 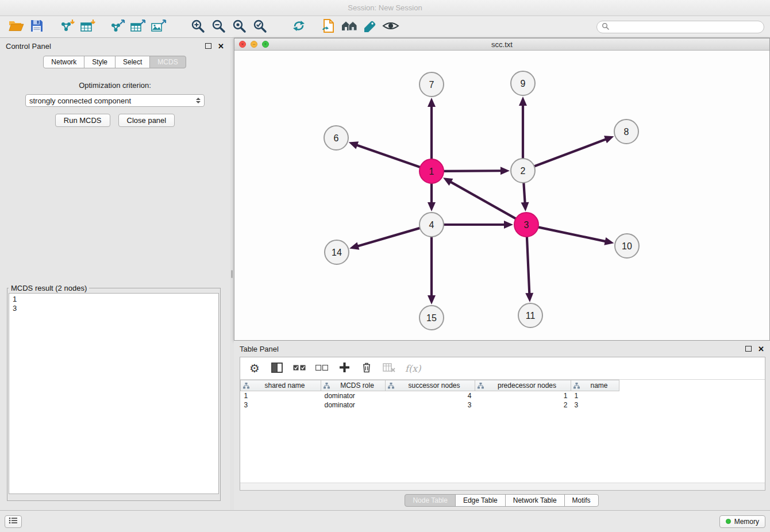 What do you see at coordinates (277, 368) in the screenshot?
I see `show-columns-button` at bounding box center [277, 368].